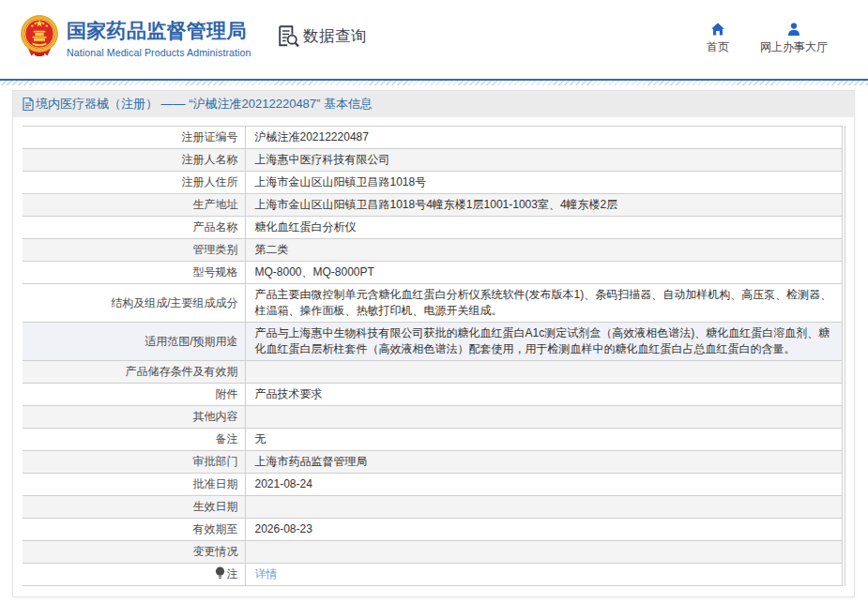 The width and height of the screenshot is (868, 603). Describe the element at coordinates (28, 104) in the screenshot. I see `document-icon` at that location.